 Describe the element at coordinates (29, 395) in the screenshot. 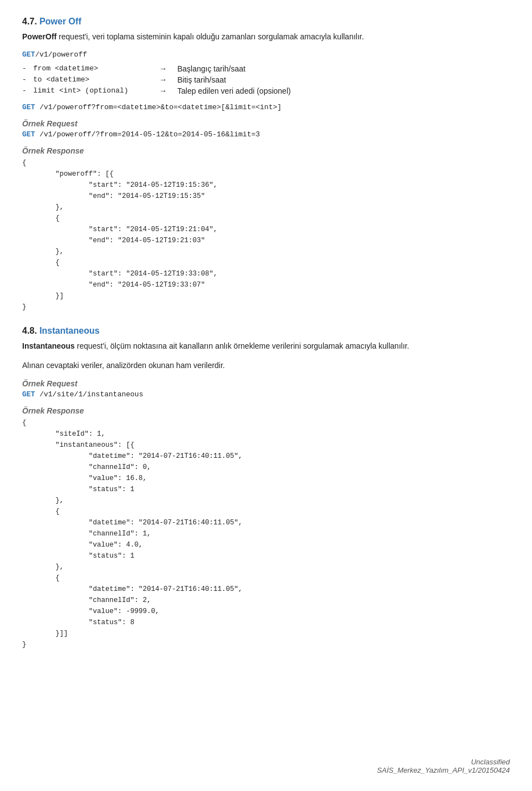

I see `section-48-ex-req-get: GET` at that location.